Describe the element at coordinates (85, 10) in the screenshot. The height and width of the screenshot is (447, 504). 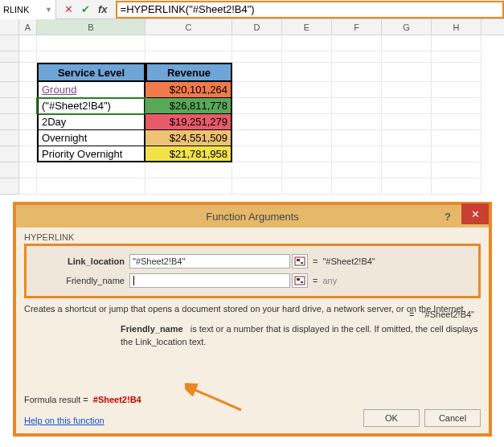
I see `enter-icon: ✔` at that location.